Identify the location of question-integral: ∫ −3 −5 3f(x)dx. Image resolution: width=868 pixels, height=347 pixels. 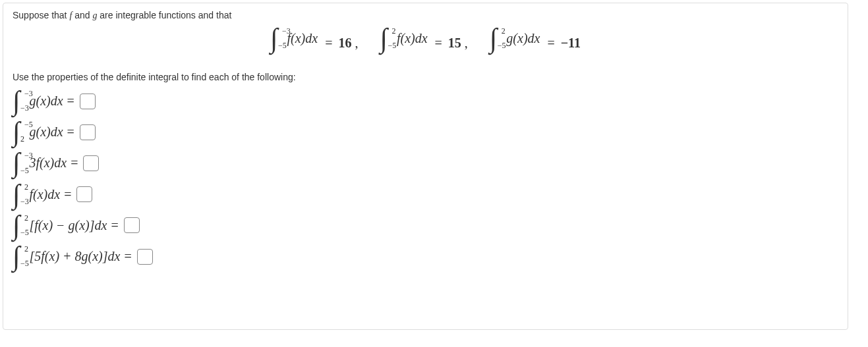
(40, 163).